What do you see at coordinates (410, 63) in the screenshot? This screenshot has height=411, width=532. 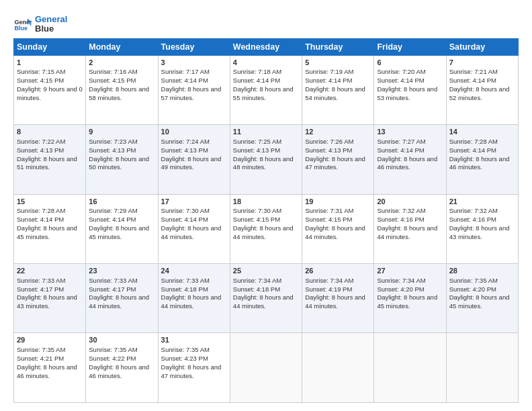 I see `day-number: 6` at bounding box center [410, 63].